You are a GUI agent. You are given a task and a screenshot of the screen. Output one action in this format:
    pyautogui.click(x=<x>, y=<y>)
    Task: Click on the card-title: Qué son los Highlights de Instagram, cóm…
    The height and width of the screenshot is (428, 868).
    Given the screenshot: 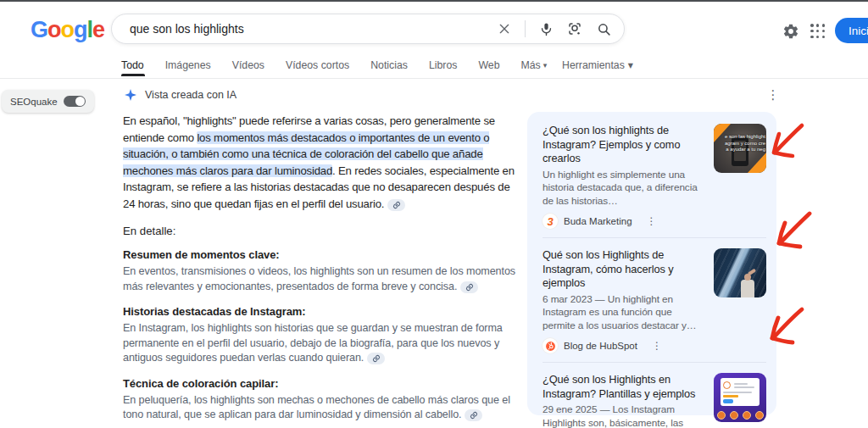 What is the action you would take?
    pyautogui.click(x=624, y=270)
    